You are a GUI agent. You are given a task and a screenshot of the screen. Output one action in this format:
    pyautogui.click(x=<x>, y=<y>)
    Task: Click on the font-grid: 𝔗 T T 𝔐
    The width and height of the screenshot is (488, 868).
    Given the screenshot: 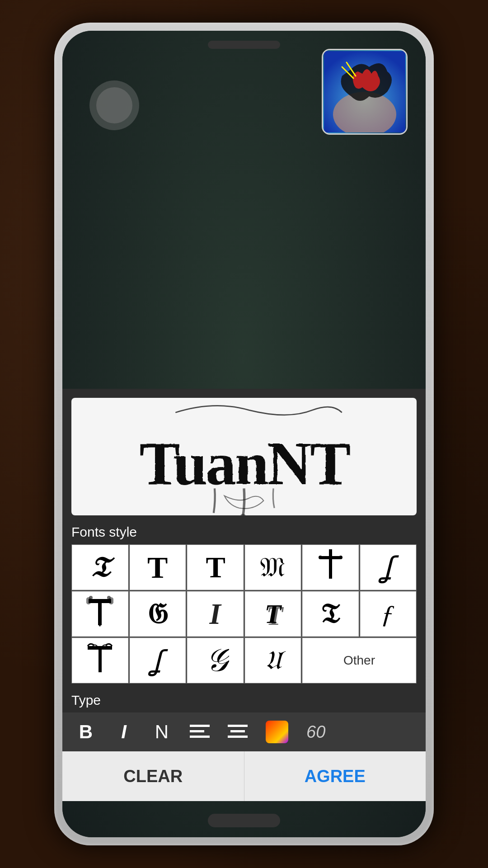 What is the action you would take?
    pyautogui.click(x=244, y=614)
    